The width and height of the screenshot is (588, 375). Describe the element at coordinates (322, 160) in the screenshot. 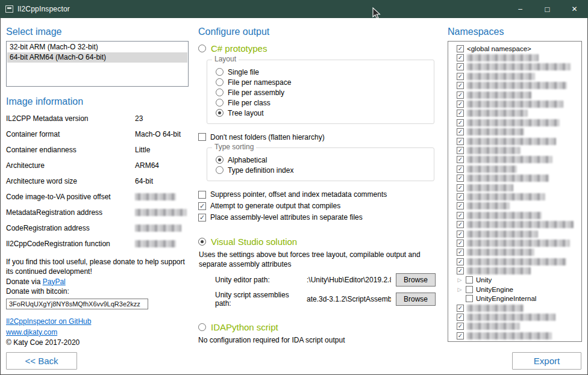

I see `radio-option: Alphabetical` at that location.